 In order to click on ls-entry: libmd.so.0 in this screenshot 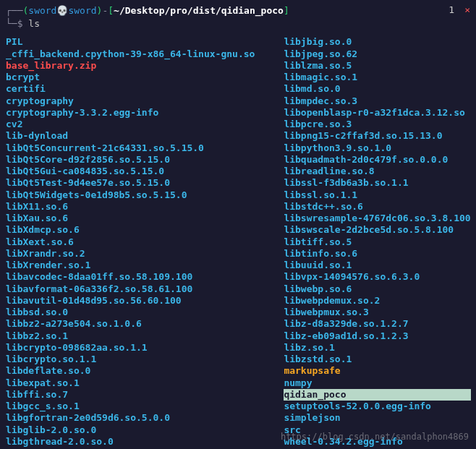, I will do `click(377, 89)`.